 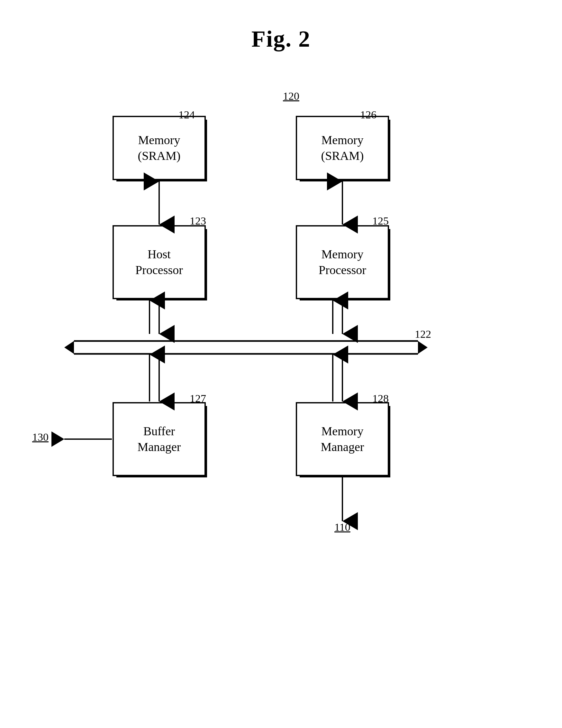 What do you see at coordinates (281, 26) in the screenshot?
I see `page-title: Fig. 2` at bounding box center [281, 26].